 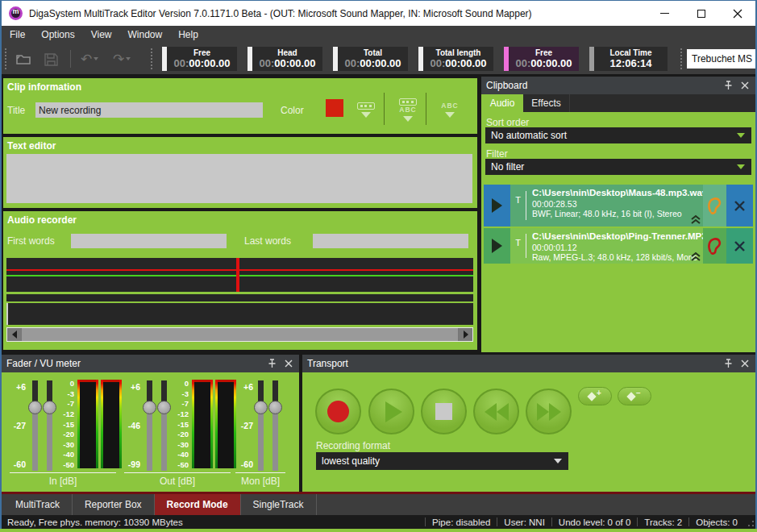 I want to click on undo-button: ↶, so click(x=89, y=59).